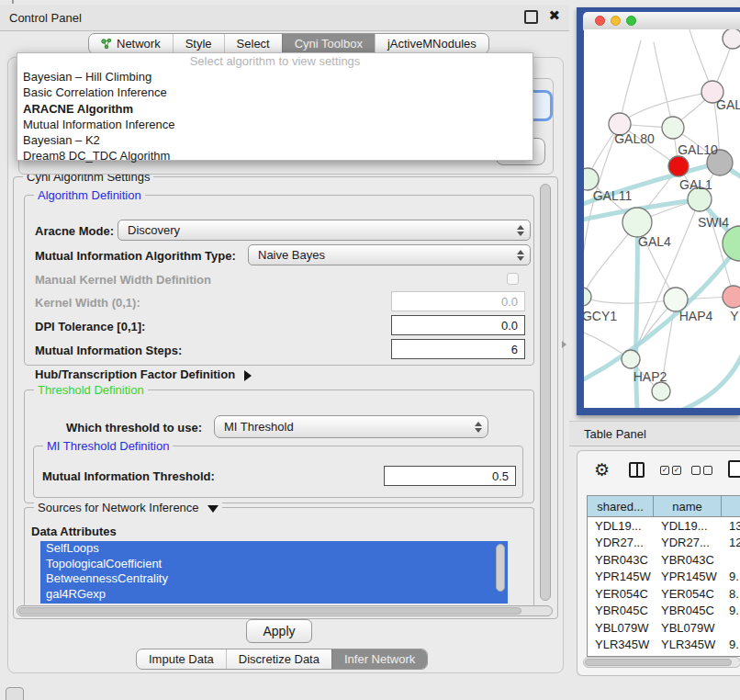  What do you see at coordinates (136, 255) in the screenshot?
I see `mi-type-label: Mutual Information Algorithm Type:` at bounding box center [136, 255].